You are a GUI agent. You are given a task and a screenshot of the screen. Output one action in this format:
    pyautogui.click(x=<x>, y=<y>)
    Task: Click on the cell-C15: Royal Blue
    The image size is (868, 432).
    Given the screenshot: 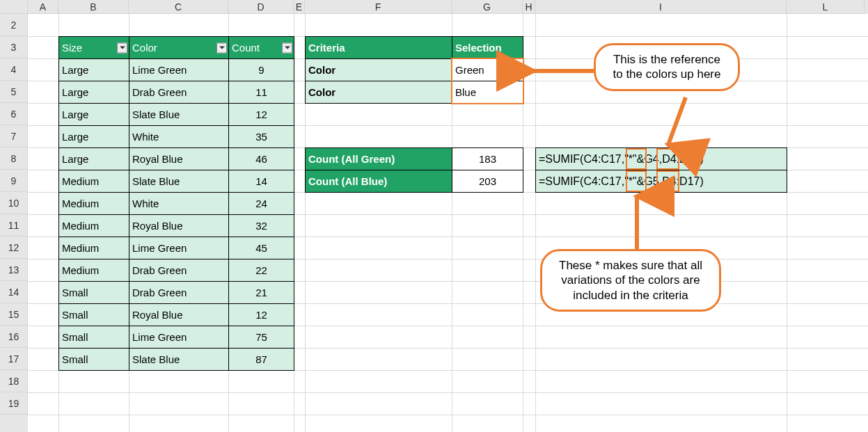 What is the action you would take?
    pyautogui.click(x=179, y=314)
    